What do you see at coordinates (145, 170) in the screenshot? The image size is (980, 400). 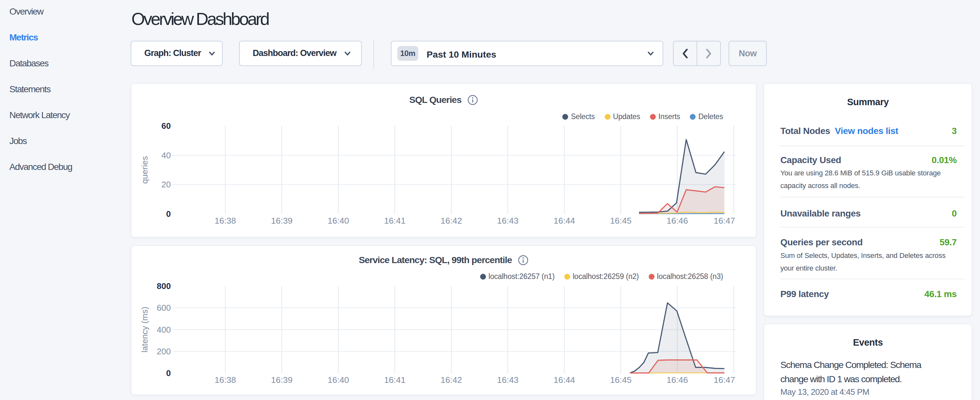 I see `svg-text: queries` at bounding box center [145, 170].